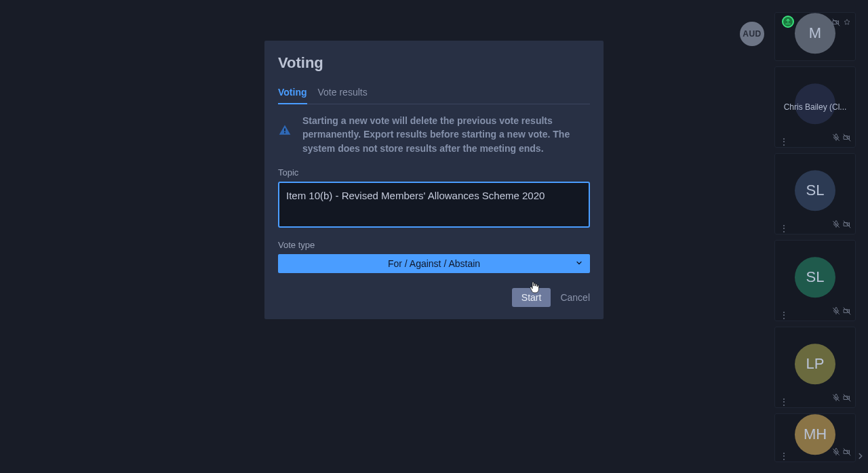  I want to click on warning-icon, so click(286, 134).